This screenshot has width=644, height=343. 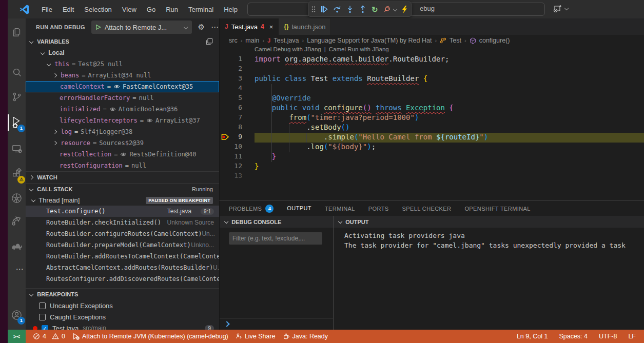 I want to click on breadcrumb-src: src, so click(x=233, y=41).